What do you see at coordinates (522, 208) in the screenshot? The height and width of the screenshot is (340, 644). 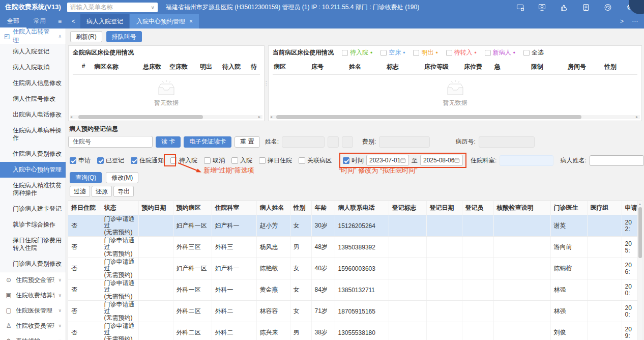 I see `column-header-核酸检查说明: 核酸检查说明` at bounding box center [522, 208].